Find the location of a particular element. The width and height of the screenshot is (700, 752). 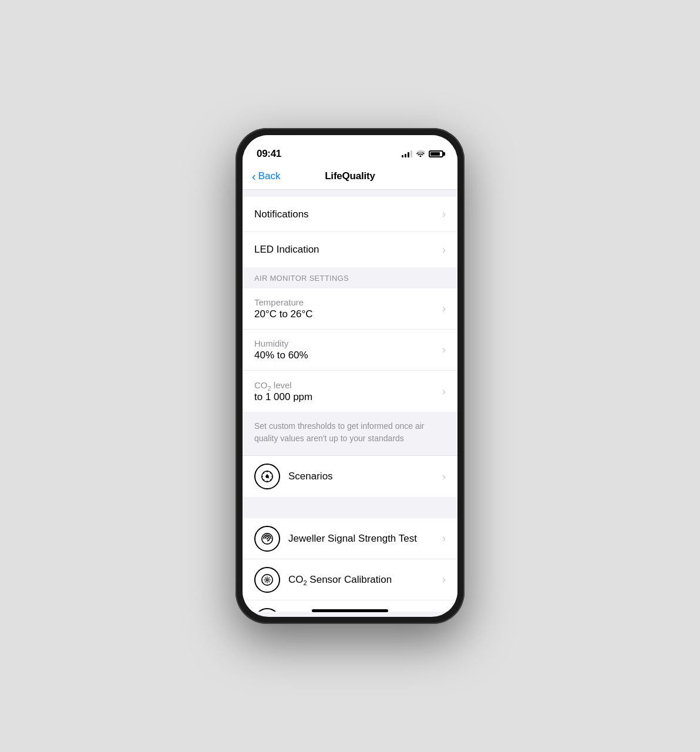

led-chevron-icon: › is located at coordinates (444, 250).